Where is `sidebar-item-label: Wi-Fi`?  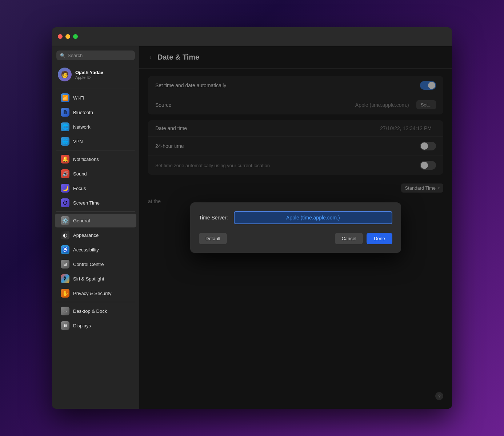
sidebar-item-label: Wi-Fi is located at coordinates (79, 98).